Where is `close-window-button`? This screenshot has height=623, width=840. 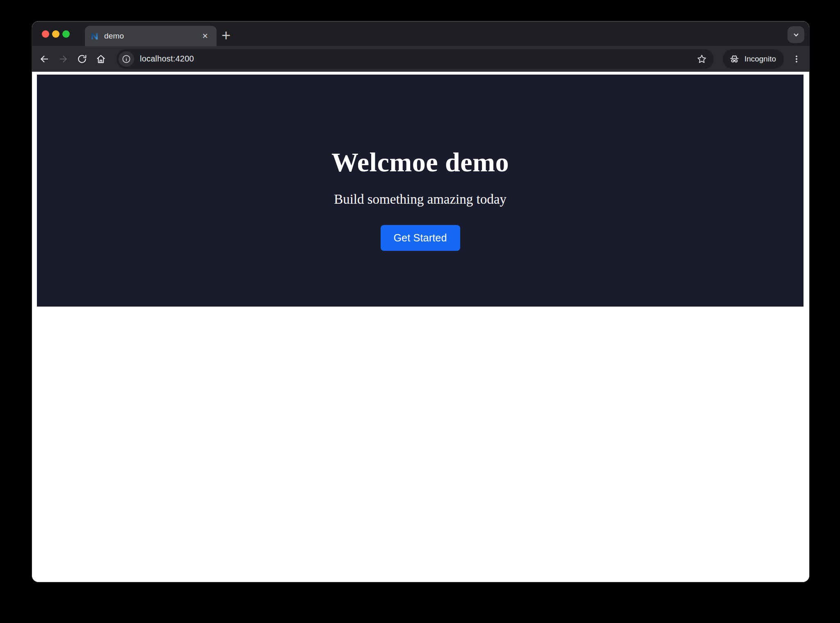
close-window-button is located at coordinates (46, 34).